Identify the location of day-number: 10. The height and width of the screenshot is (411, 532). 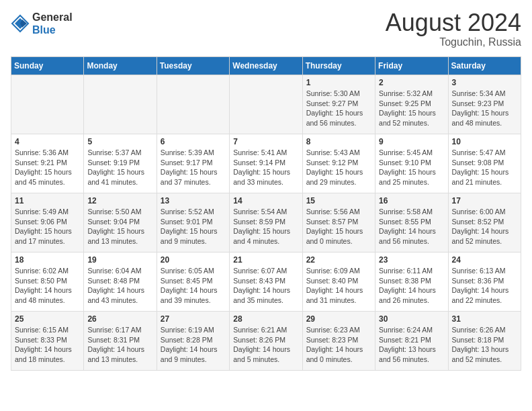
(485, 142).